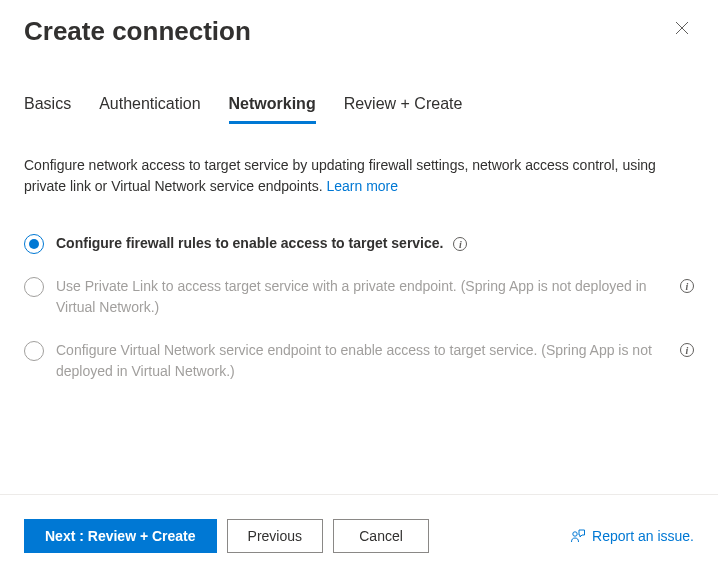 This screenshot has height=577, width=718. What do you see at coordinates (359, 297) in the screenshot?
I see `option-private-link: Use Private Link to access target servic…` at bounding box center [359, 297].